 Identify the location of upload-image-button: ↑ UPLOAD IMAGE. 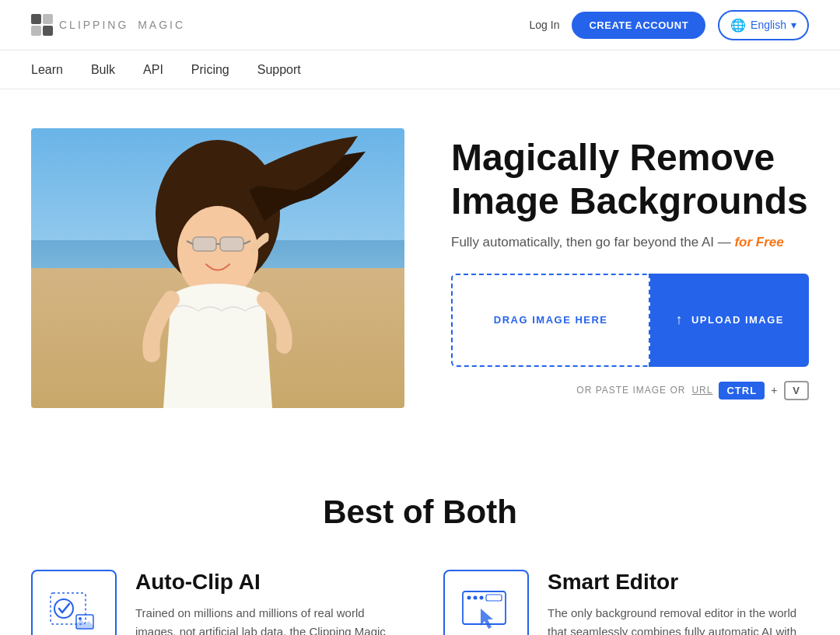
(730, 320).